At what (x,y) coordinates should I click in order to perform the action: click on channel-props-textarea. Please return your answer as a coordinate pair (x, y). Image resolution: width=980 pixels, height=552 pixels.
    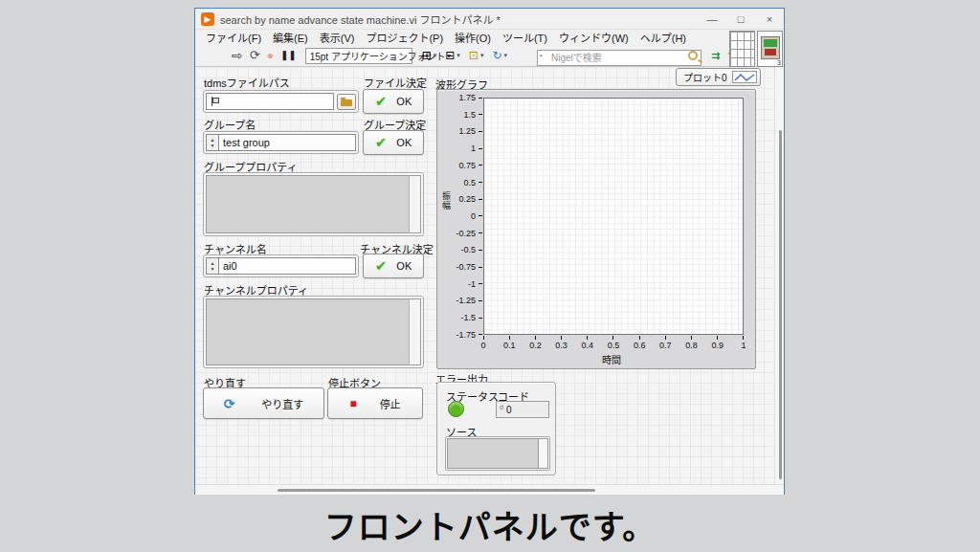
    Looking at the image, I should click on (314, 332).